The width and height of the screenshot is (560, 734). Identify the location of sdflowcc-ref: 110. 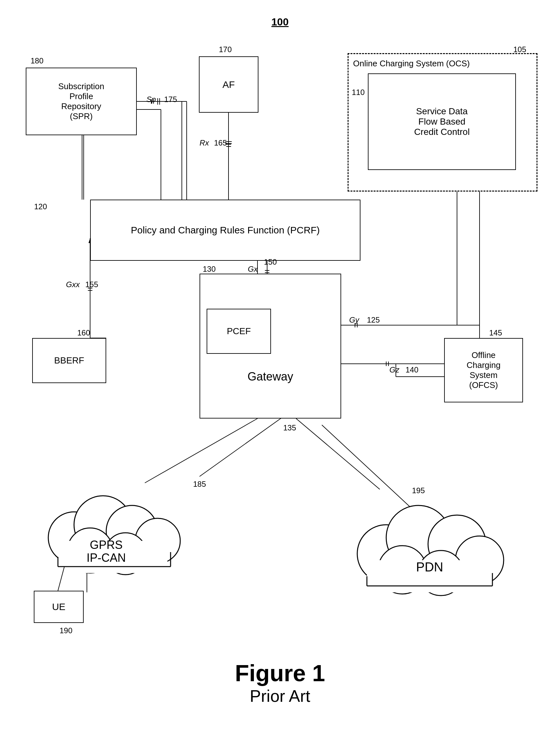
(358, 93).